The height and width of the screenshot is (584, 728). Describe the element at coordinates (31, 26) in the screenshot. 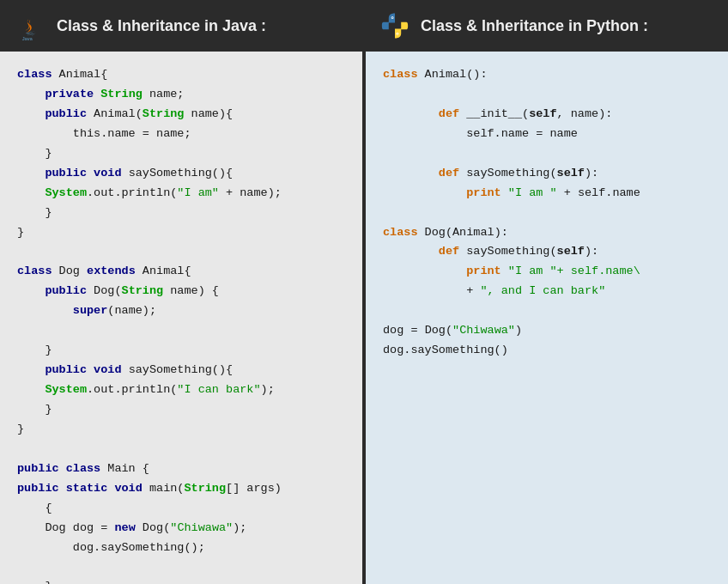

I see `java-icon: Java` at that location.